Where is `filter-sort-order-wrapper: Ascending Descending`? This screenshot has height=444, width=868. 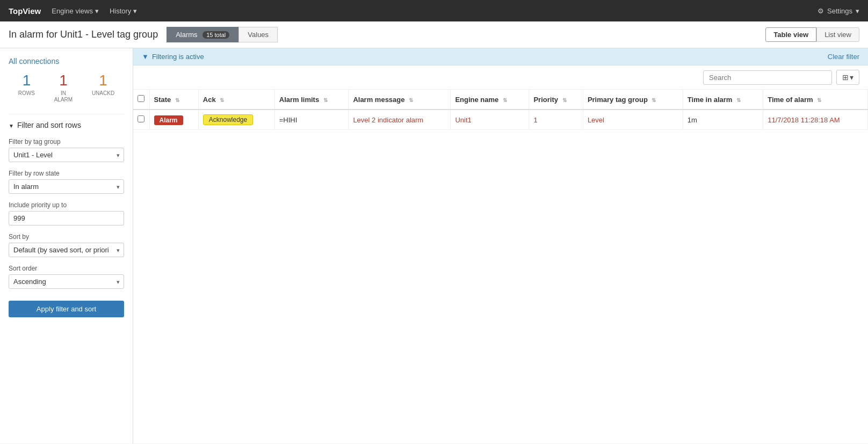
filter-sort-order-wrapper: Ascending Descending is located at coordinates (67, 281).